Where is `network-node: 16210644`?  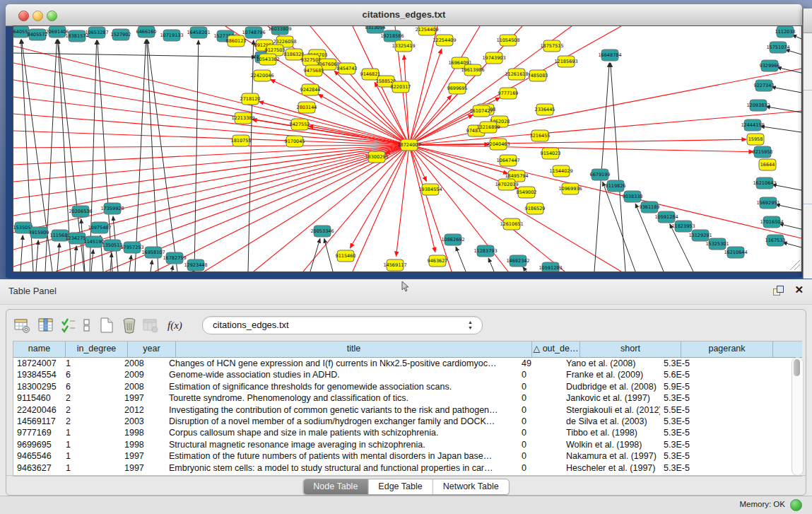
network-node: 16210644 is located at coordinates (735, 252).